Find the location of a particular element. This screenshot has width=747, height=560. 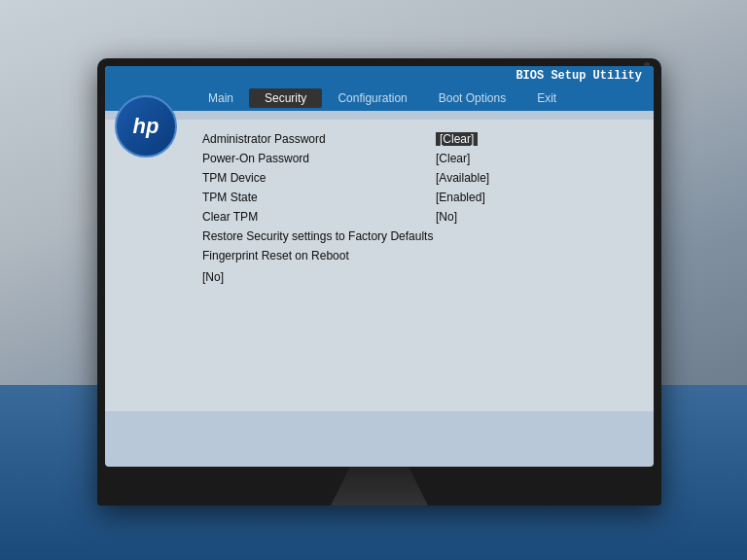

nav-boot-options: Boot Options is located at coordinates (473, 98).